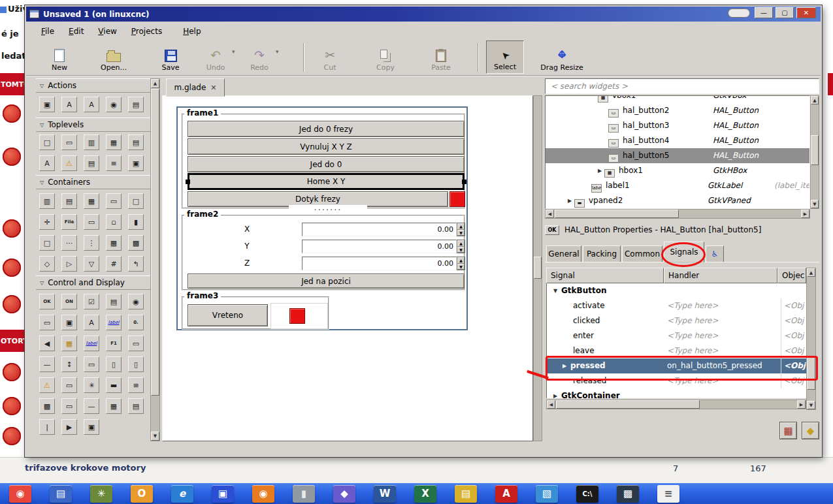  I want to click on design-button-jed-do-0-frezy: Jed do 0 frezy, so click(326, 129).